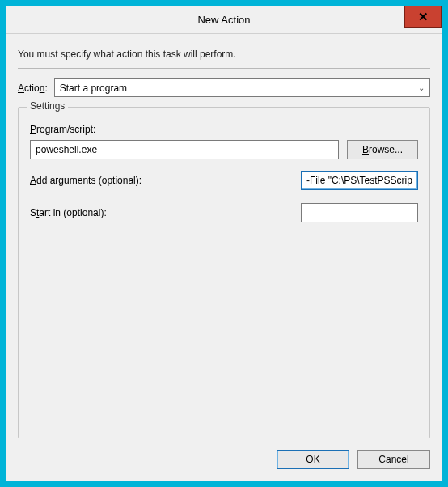 This screenshot has height=487, width=448. I want to click on chevron-down-icon: ⌄, so click(421, 87).